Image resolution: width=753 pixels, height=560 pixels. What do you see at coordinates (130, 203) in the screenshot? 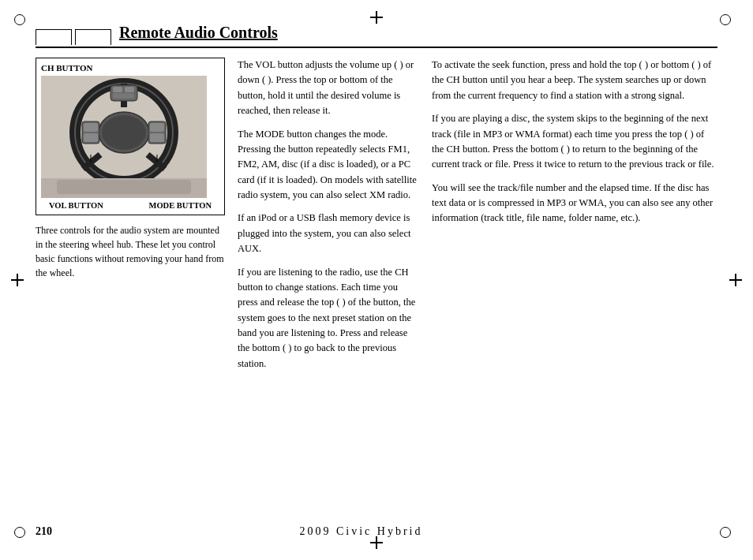
I see `button-labels: VOL BUTTON MODE BUTTON` at bounding box center [130, 203].